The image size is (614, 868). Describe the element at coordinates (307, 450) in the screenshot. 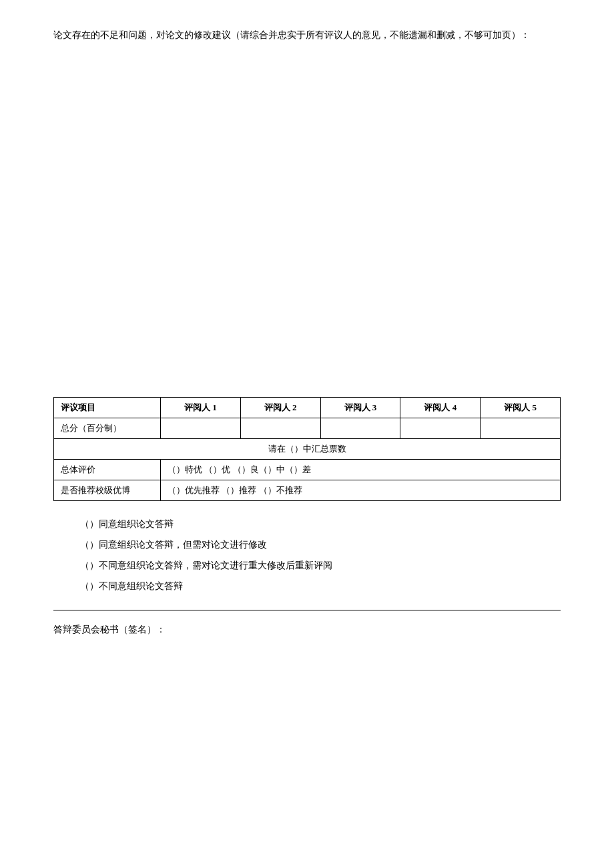

I see `merged-cell: 请在（）中汇总票数` at that location.